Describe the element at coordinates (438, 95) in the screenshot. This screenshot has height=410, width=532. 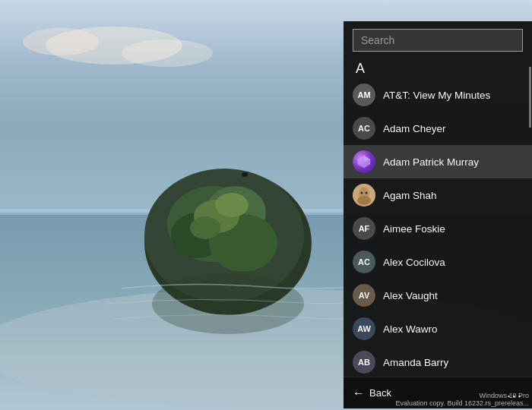
I see `contact-item: AMAT&T: View My Minutes` at that location.